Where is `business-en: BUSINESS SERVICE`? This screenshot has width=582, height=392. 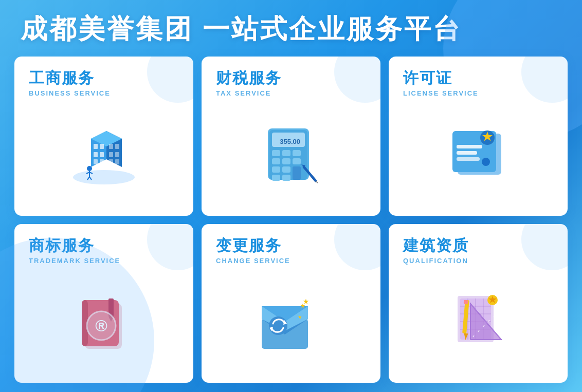 business-en: BUSINESS SERVICE is located at coordinates (104, 94).